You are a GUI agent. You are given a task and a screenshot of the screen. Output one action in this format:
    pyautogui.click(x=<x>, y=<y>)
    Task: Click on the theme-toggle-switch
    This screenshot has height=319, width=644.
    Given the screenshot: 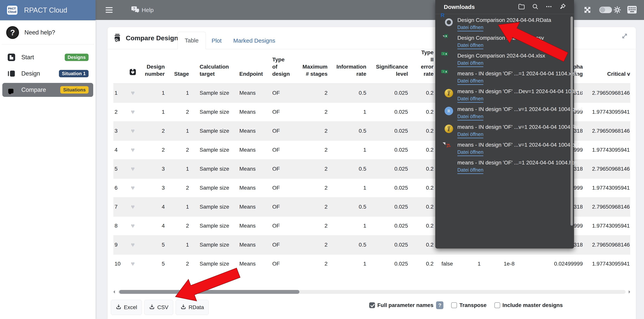 What is the action you would take?
    pyautogui.click(x=606, y=10)
    